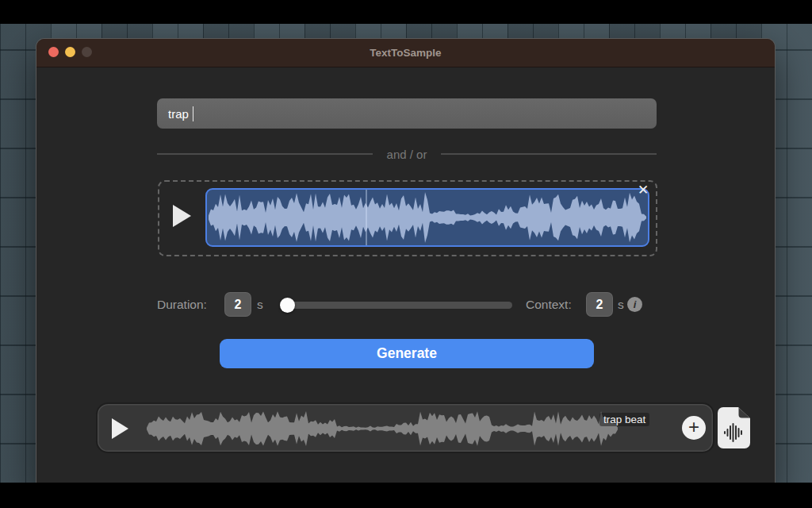  Describe the element at coordinates (366, 217) in the screenshot. I see `clip-seam-line` at that location.